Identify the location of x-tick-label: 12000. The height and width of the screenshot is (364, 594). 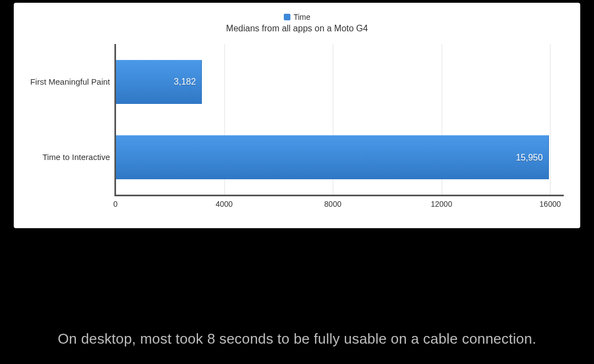
(441, 204).